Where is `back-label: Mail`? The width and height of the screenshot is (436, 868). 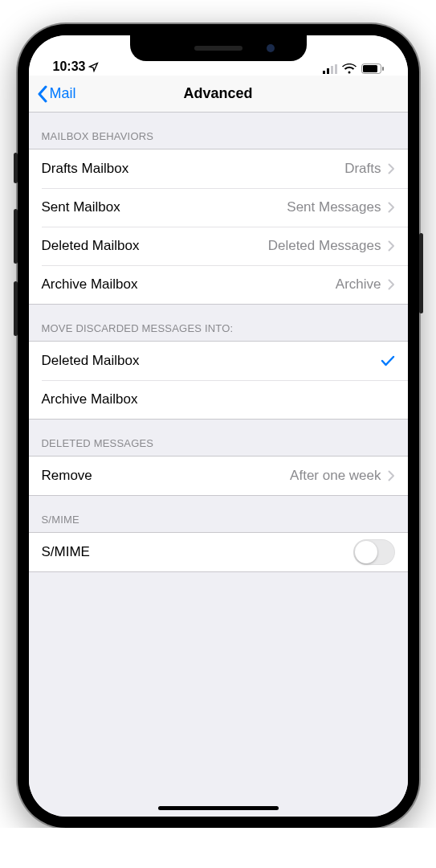
back-label: Mail is located at coordinates (63, 93).